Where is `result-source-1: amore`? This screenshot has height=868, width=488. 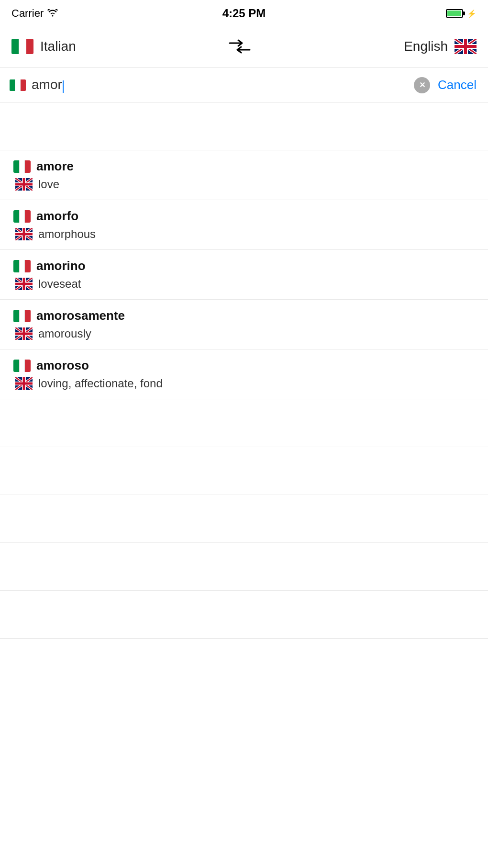
result-source-1: amore is located at coordinates (245, 167).